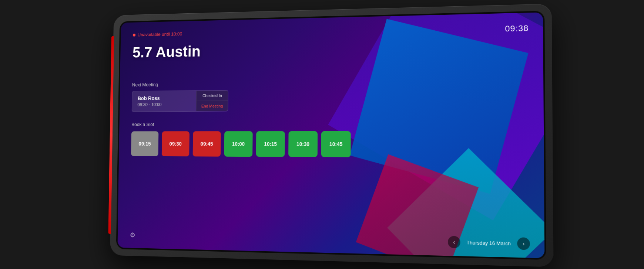  Describe the element at coordinates (164, 101) in the screenshot. I see `meeting-info: Bob Ross 09:30 - 10:00` at that location.